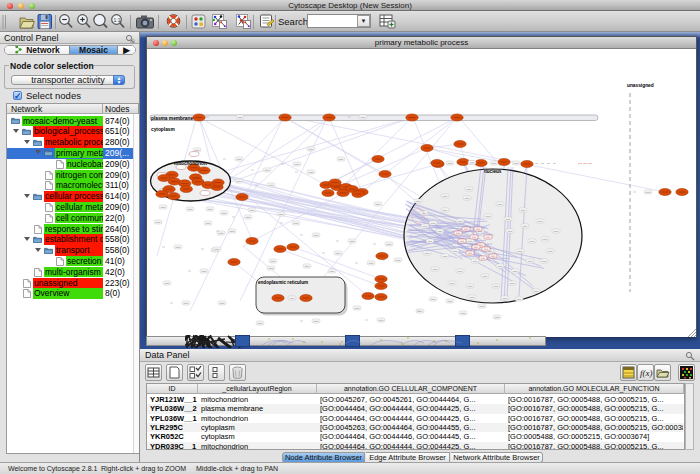 The image size is (700, 474). What do you see at coordinates (493, 172) in the screenshot?
I see `svg-text: nucleus` at bounding box center [493, 172].